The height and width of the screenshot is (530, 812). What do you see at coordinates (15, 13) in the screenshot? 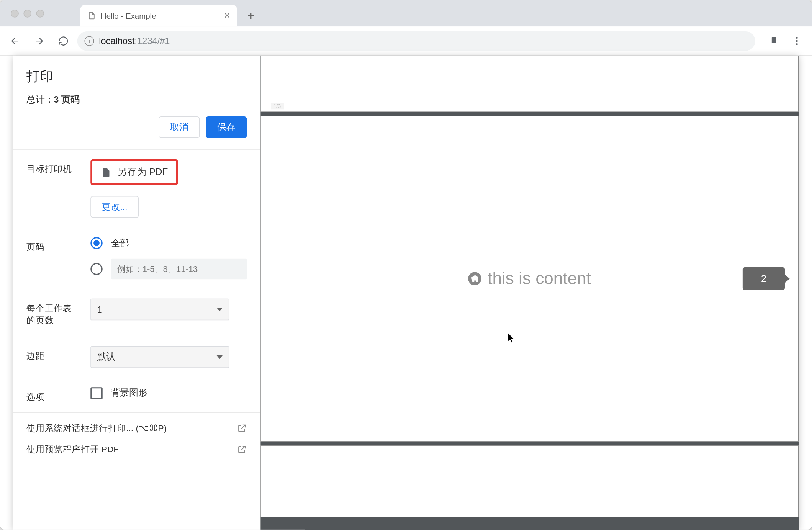
I see `window-close-button` at bounding box center [15, 13].